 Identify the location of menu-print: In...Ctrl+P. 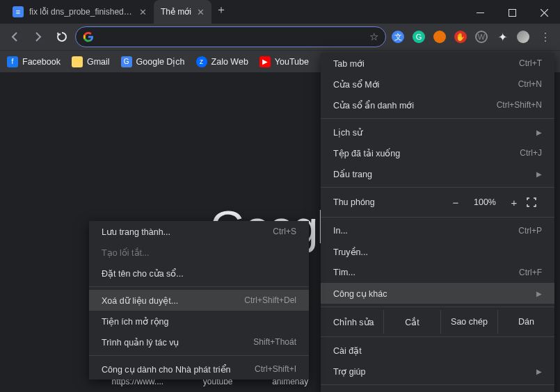
(438, 231).